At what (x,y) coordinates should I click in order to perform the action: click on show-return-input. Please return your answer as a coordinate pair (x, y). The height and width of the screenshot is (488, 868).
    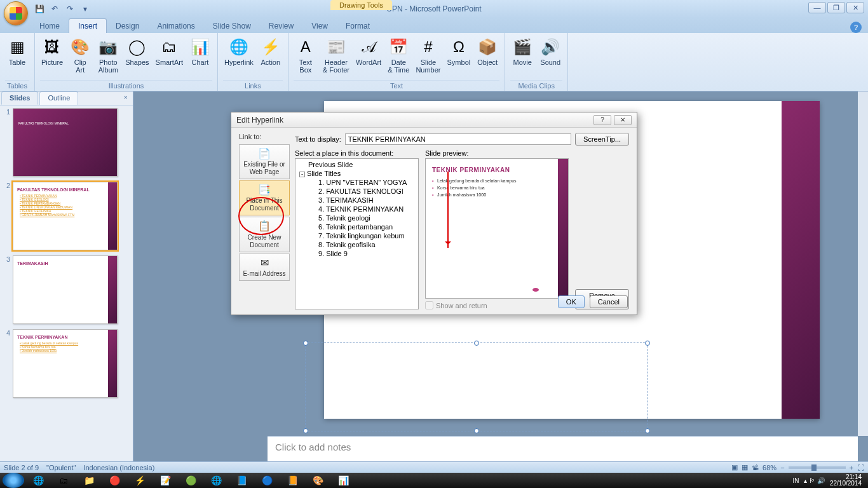
    Looking at the image, I should click on (430, 305).